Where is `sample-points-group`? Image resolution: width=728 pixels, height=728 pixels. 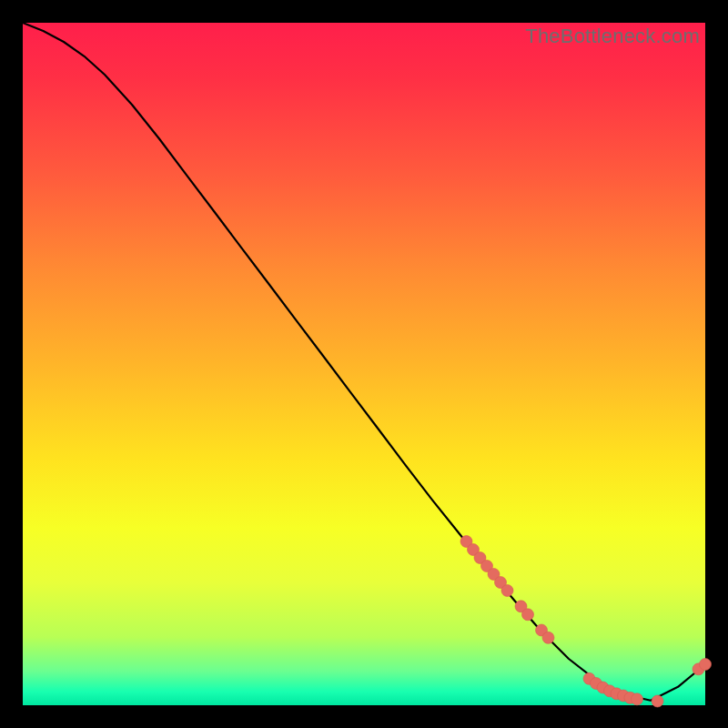
sample-points-group is located at coordinates (586, 622).